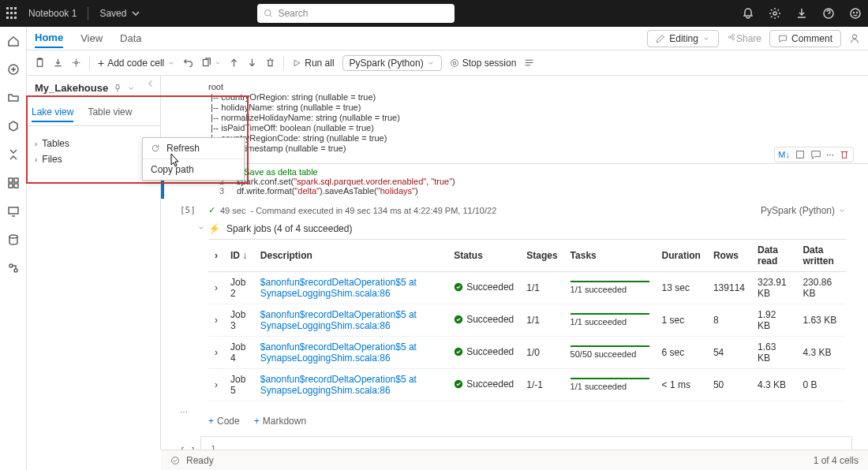 This screenshot has width=868, height=470. Describe the element at coordinates (88, 13) in the screenshot. I see `divider` at that location.